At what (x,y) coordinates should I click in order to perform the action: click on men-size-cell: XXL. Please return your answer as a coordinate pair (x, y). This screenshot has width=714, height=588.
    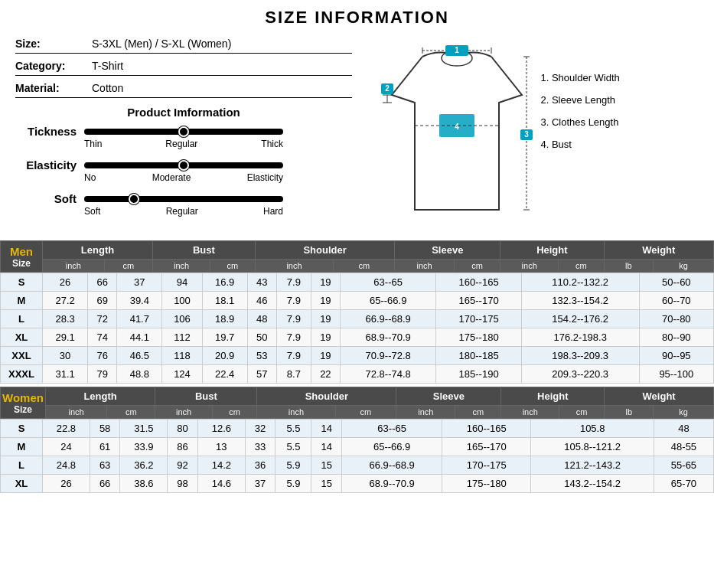
    Looking at the image, I should click on (21, 356).